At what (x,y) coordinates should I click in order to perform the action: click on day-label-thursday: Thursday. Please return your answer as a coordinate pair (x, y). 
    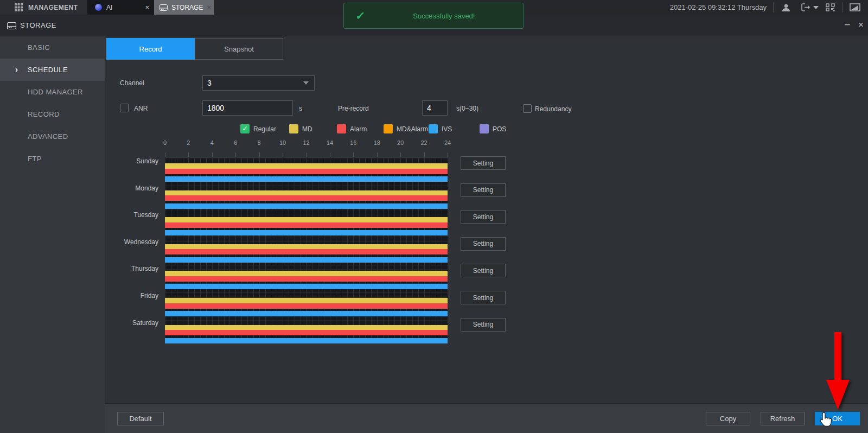
    Looking at the image, I should click on (120, 269).